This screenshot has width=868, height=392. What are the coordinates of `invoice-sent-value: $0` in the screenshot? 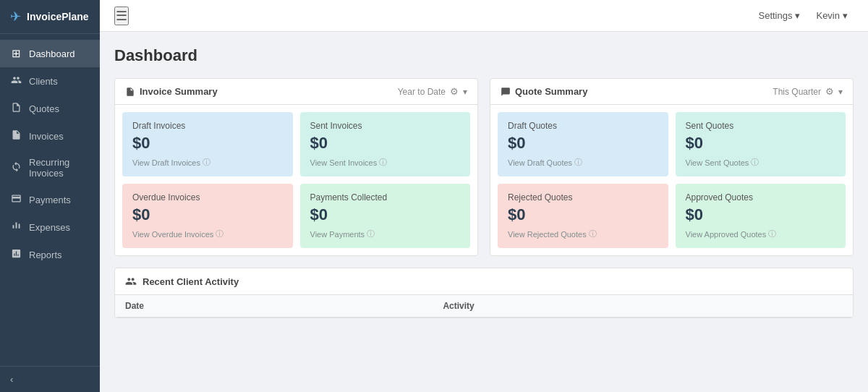 It's located at (386, 143).